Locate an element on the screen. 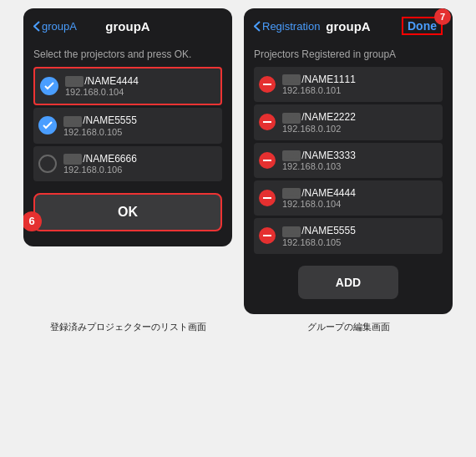 Image resolution: width=476 pixels, height=457 pixels. projector-name-2: ■■■/NAME5555 is located at coordinates (100, 120).